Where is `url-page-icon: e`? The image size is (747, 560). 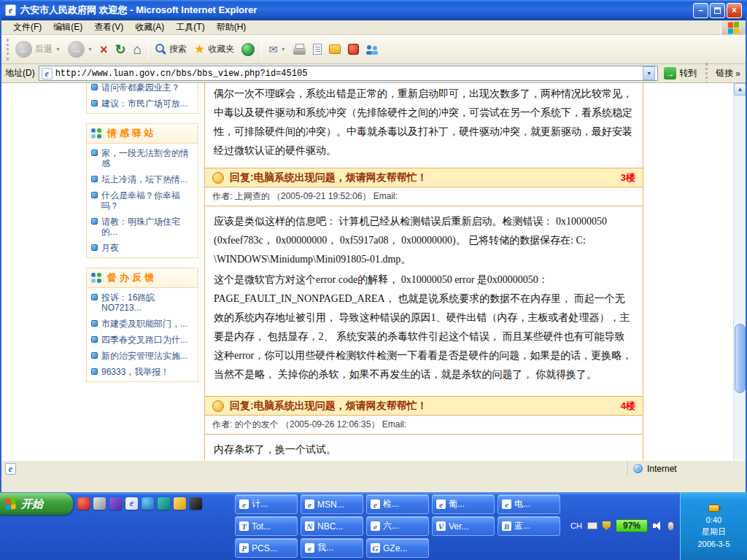 url-page-icon: e is located at coordinates (47, 74).